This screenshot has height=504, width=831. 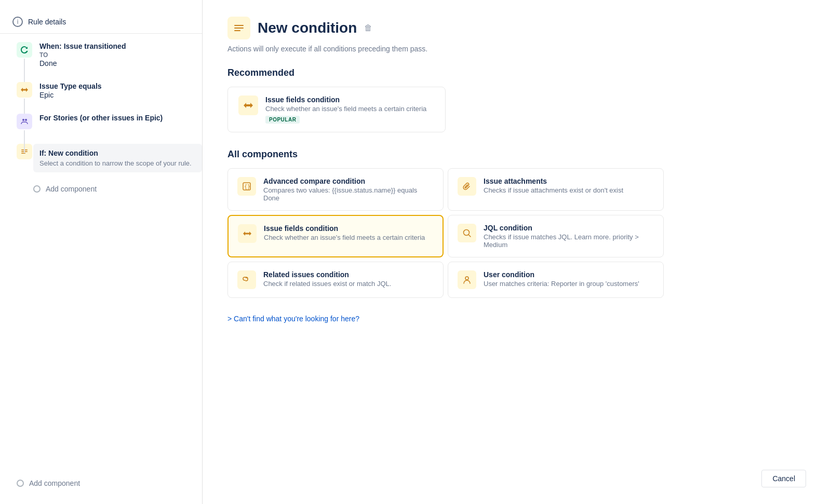 I want to click on for-stories-icon, so click(x=24, y=121).